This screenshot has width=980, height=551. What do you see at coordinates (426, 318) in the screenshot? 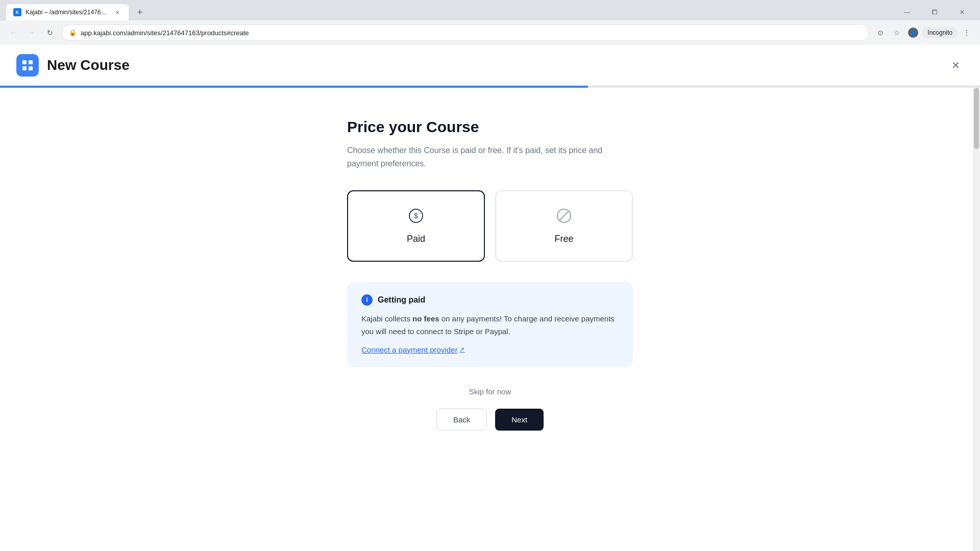
I see `info-body-bold: no fees` at bounding box center [426, 318].